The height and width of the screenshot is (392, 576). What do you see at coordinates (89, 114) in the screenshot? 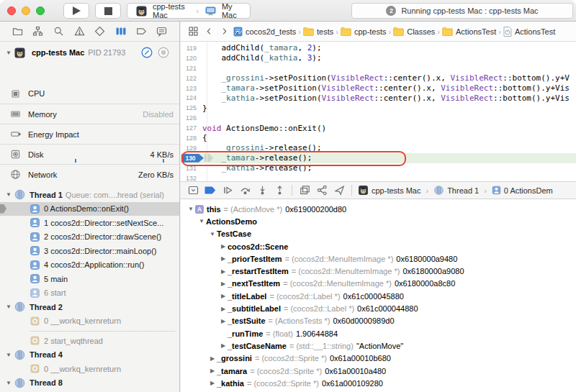
I see `gauge-memory: MemoryDisabled` at bounding box center [89, 114].